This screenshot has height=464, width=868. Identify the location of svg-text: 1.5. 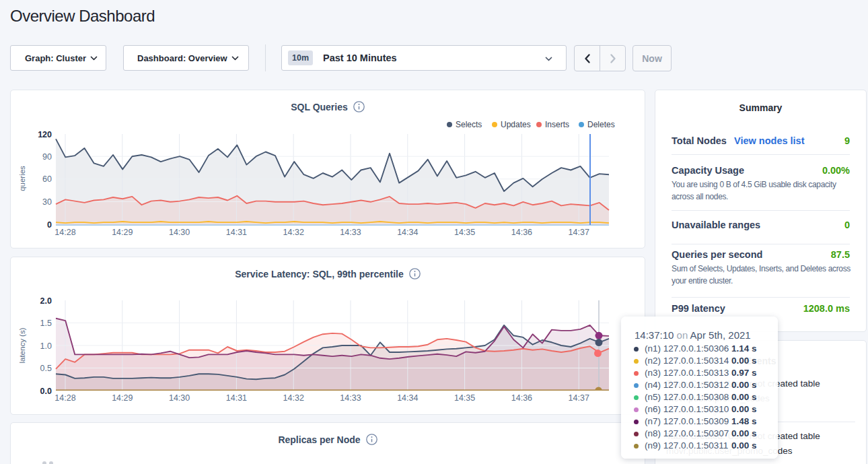
(46, 323).